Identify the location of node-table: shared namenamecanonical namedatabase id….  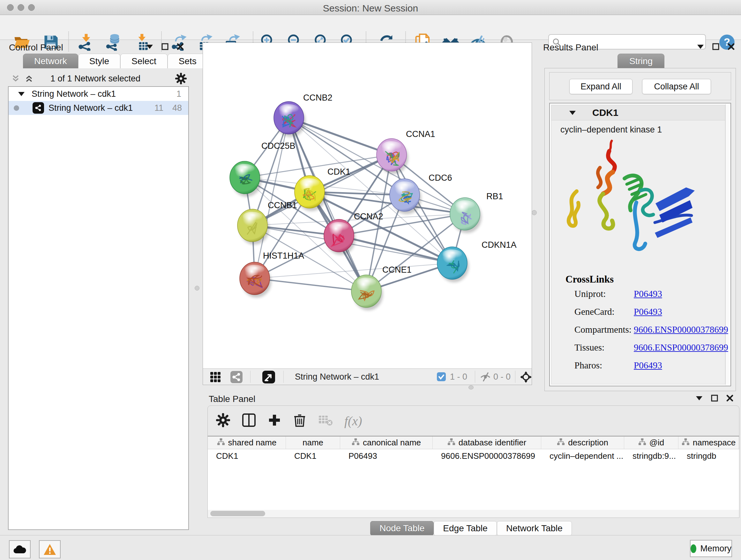
(473, 477).